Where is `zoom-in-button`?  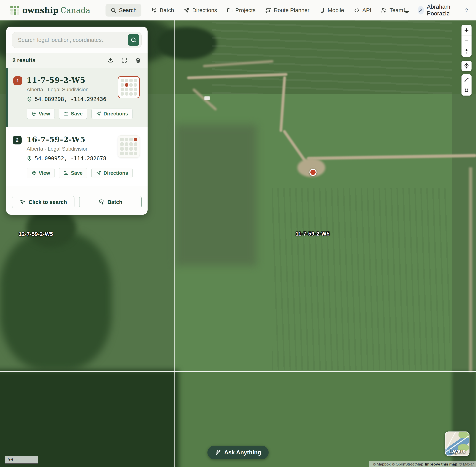
zoom-in-button is located at coordinates (466, 30).